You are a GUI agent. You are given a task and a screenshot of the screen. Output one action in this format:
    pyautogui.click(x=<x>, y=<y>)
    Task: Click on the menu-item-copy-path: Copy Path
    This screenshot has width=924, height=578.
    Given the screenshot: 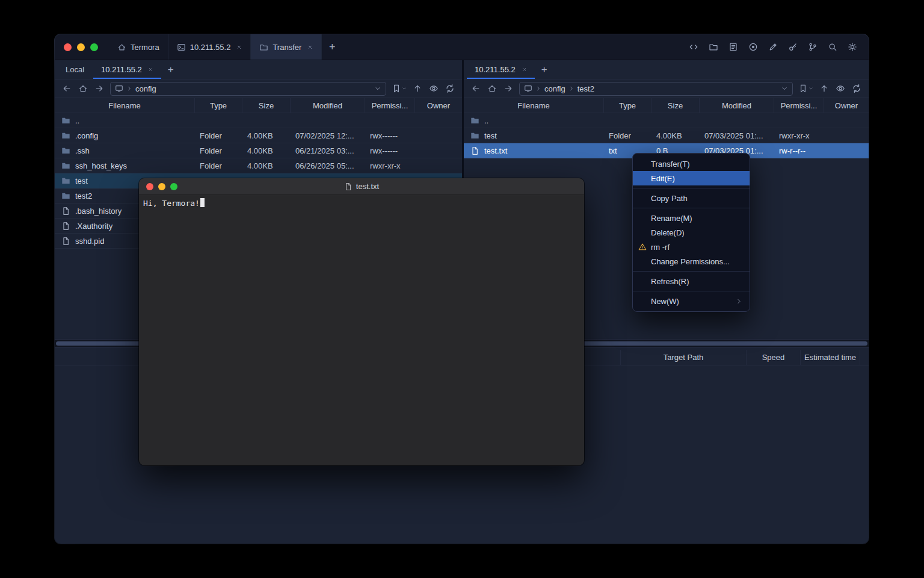 What is the action you would take?
    pyautogui.click(x=691, y=198)
    